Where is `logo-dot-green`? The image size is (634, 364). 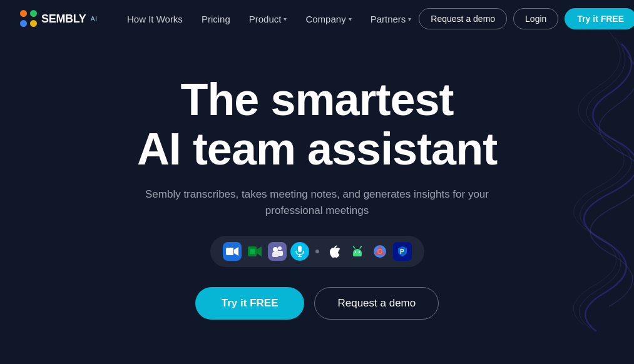 logo-dot-green is located at coordinates (34, 14).